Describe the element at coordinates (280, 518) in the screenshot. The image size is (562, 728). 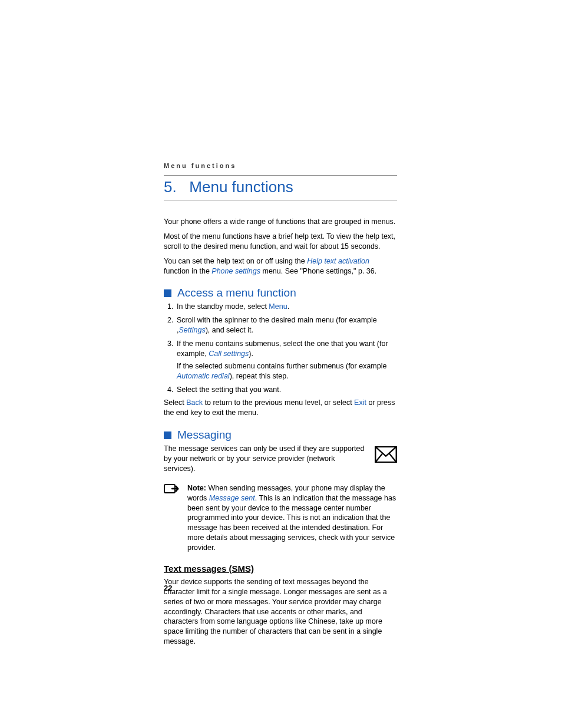
I see `note-block: Note: When sending messages, your phone …` at that location.